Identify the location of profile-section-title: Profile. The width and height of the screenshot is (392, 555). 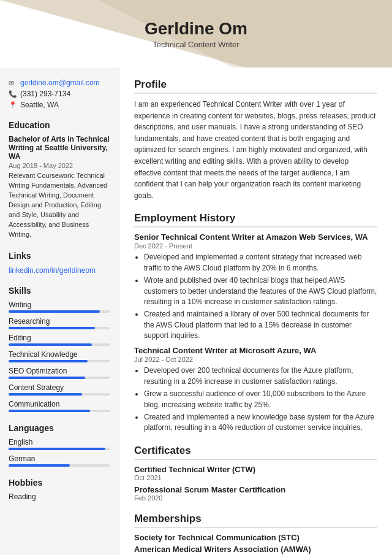
(256, 86).